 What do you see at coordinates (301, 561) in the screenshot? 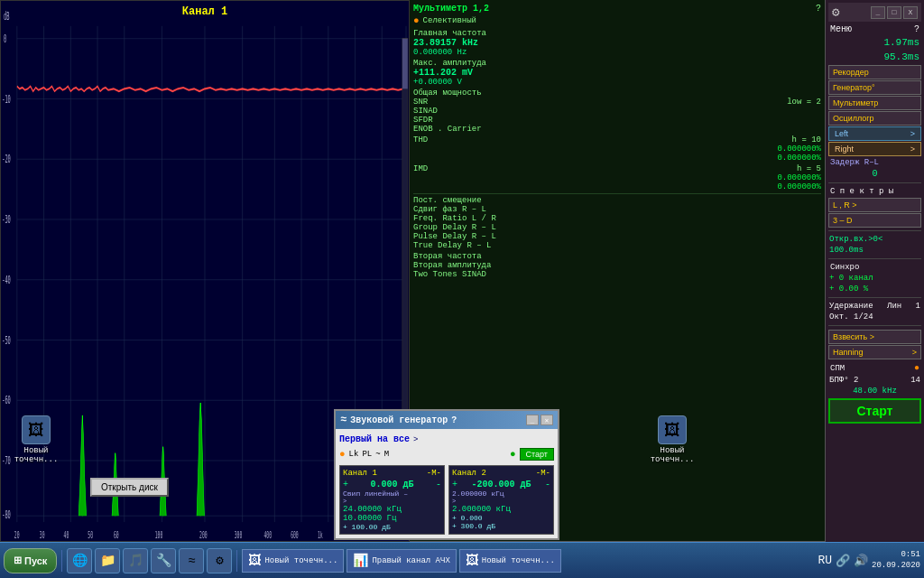
I see `taskbar-app1-label: Новый точечн...` at bounding box center [301, 561].